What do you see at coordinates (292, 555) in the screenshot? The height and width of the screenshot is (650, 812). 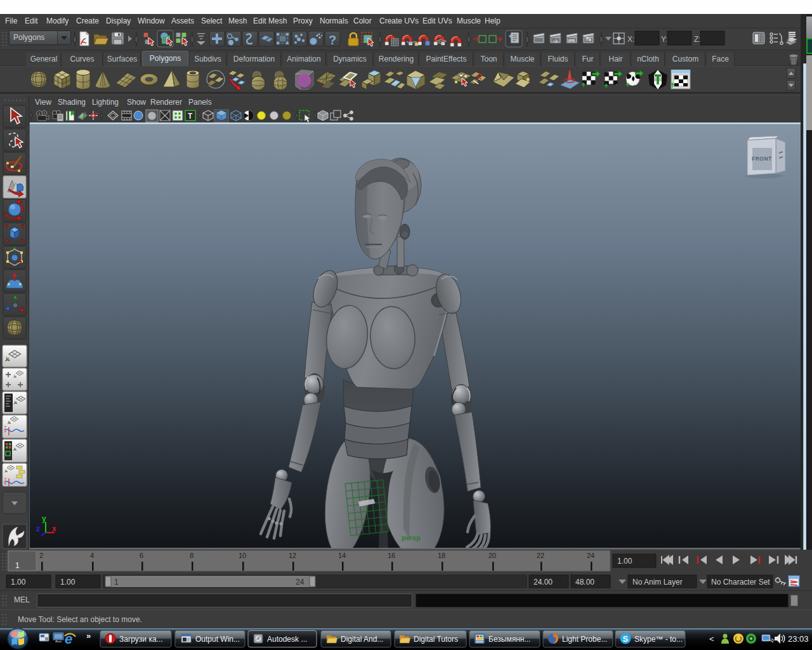 I see `svg-text: 12` at bounding box center [292, 555].